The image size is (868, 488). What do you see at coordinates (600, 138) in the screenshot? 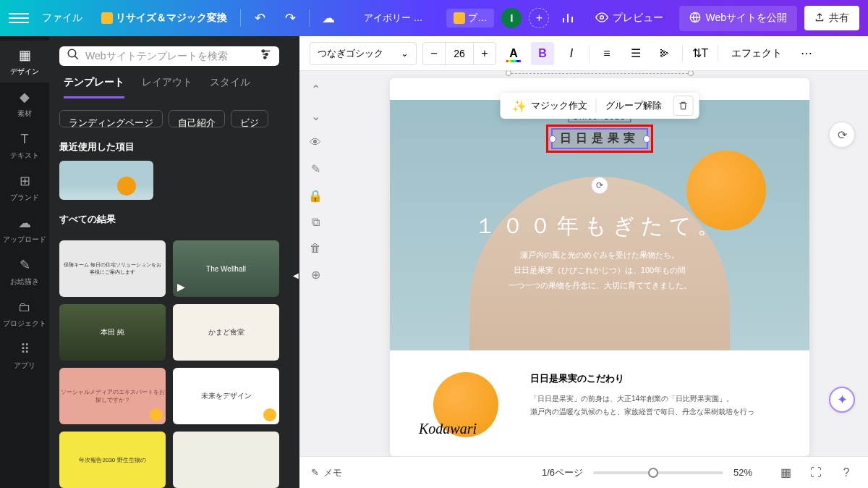
I see `brand-title: 日日是果実` at bounding box center [600, 138].